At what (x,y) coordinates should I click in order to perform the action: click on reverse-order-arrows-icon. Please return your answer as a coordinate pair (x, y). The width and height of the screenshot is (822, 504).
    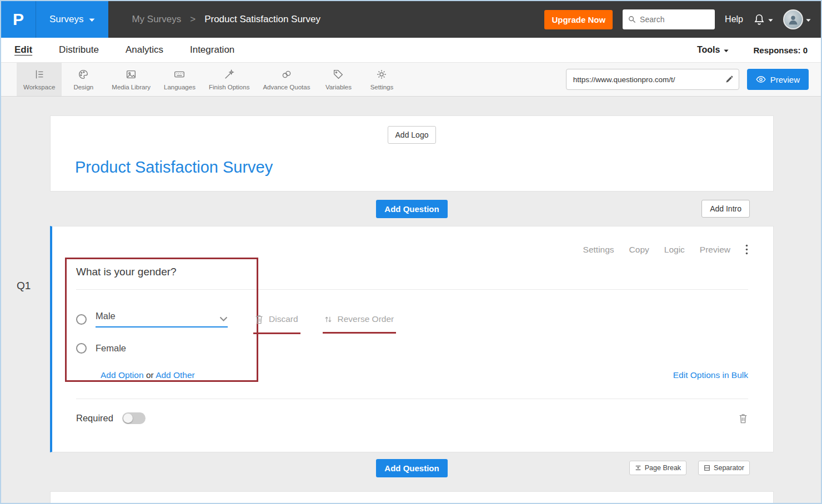
    Looking at the image, I should click on (328, 320).